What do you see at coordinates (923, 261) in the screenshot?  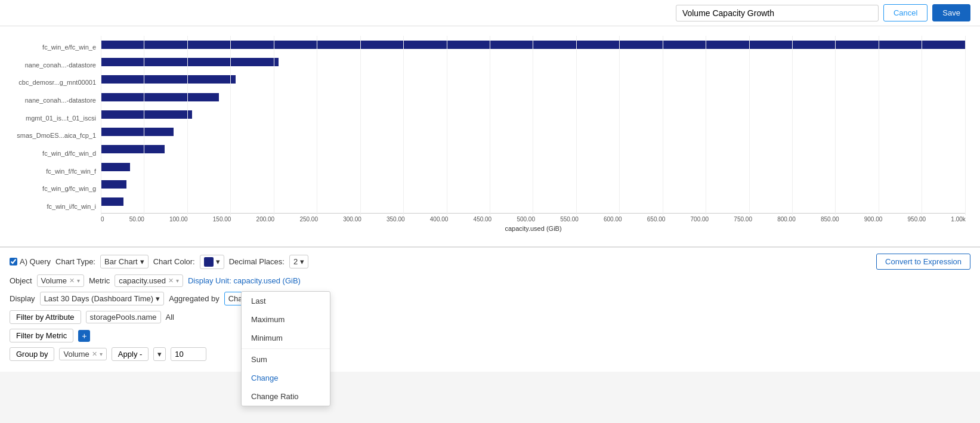 I see `convert-to-expression-button: Convert to Expression` at bounding box center [923, 261].